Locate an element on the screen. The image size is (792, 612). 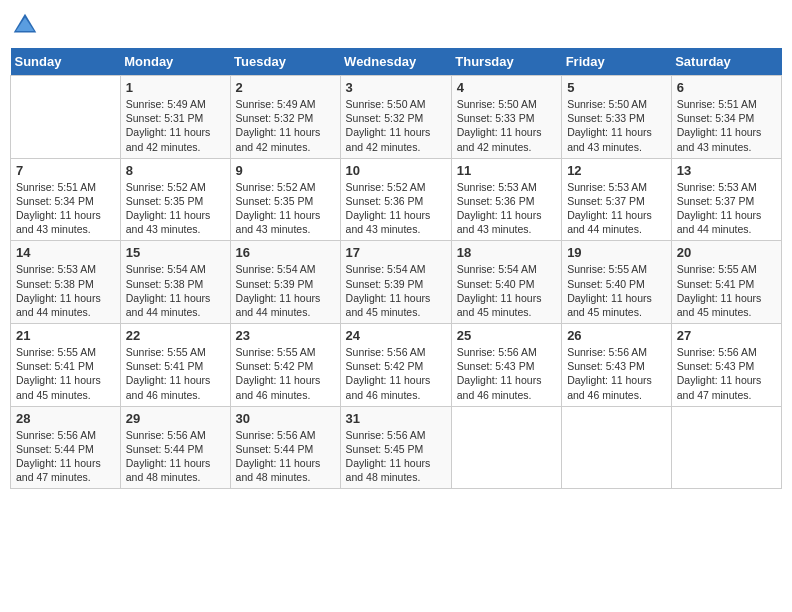
day-number: 27 is located at coordinates (726, 336).